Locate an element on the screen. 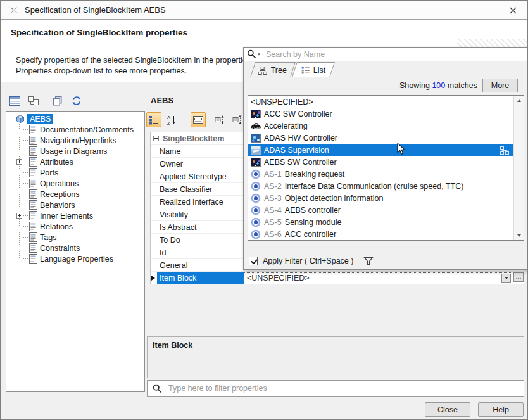 Image resolution: width=528 pixels, height=420 pixels. search-options-arrow-icon is located at coordinates (259, 54).